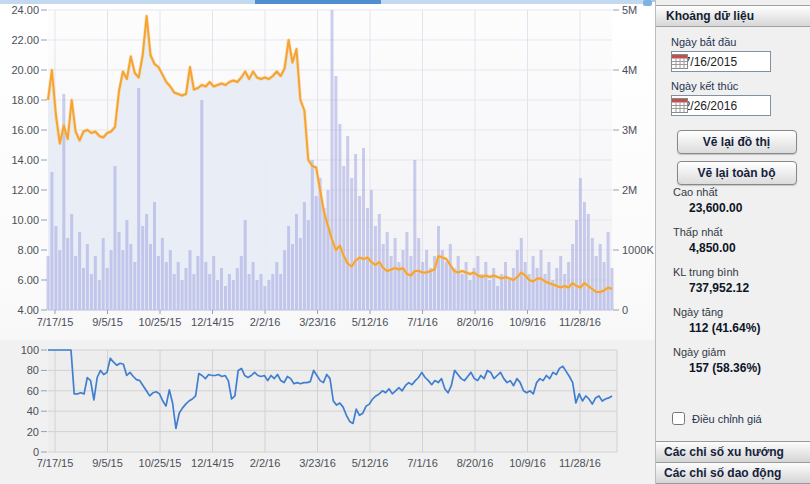 The width and height of the screenshot is (810, 484). What do you see at coordinates (733, 473) in the screenshot?
I see `oscillator-indicators-accordion: Các chỉ số dao động` at bounding box center [733, 473].